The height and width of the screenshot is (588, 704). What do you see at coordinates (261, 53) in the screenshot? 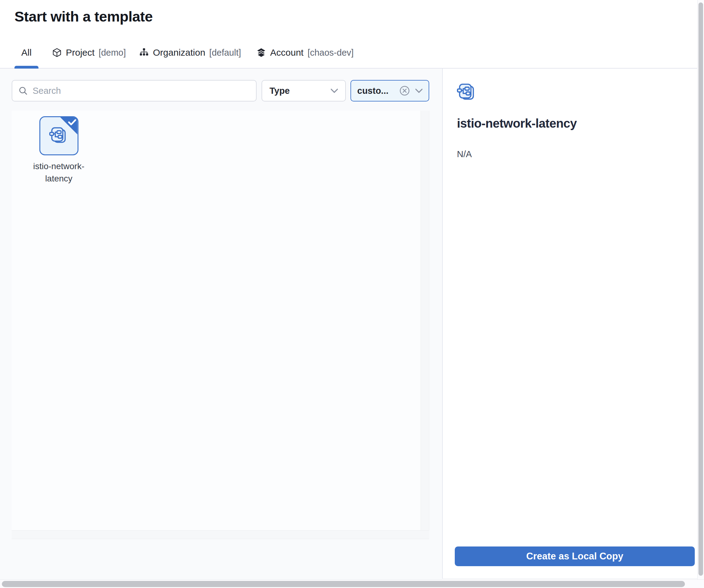
I see `layers-icon` at bounding box center [261, 53].